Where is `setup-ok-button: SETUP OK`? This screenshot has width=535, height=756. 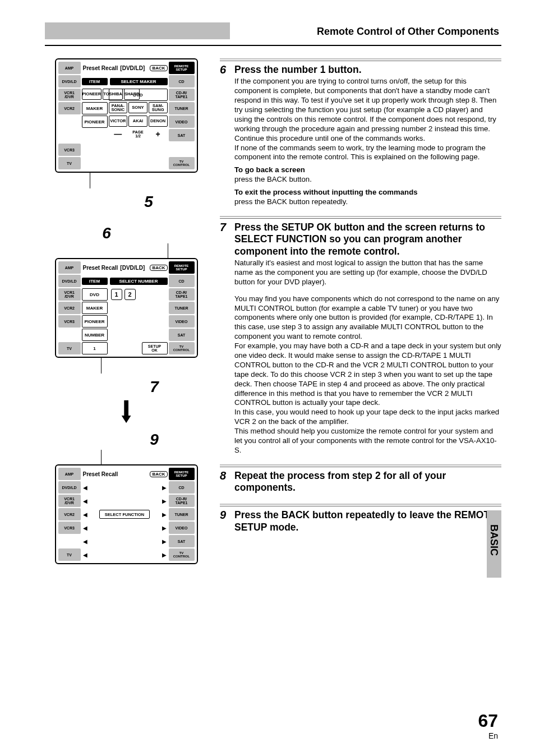 setup-ok-button: SETUP OK is located at coordinates (155, 348).